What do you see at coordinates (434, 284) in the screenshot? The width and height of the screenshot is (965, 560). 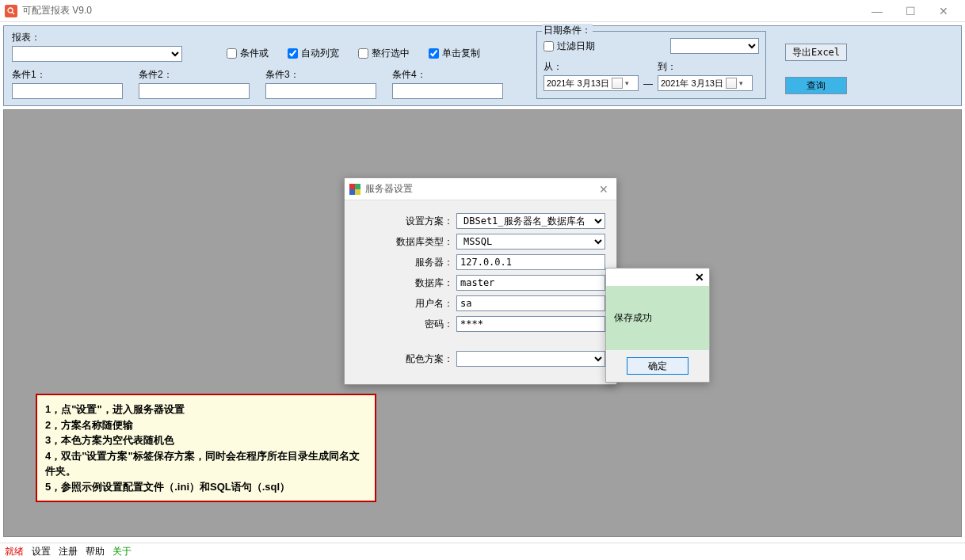 I see `database-label: 数据库：` at bounding box center [434, 284].